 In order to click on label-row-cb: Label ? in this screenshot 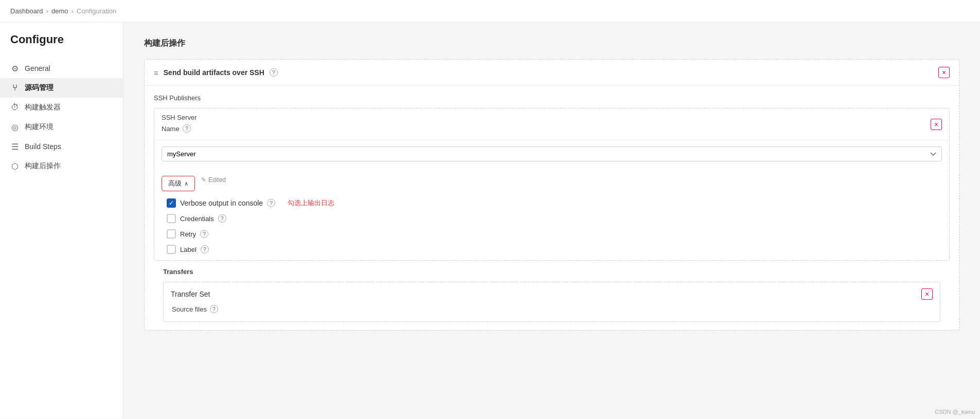, I will do `click(555, 249)`.